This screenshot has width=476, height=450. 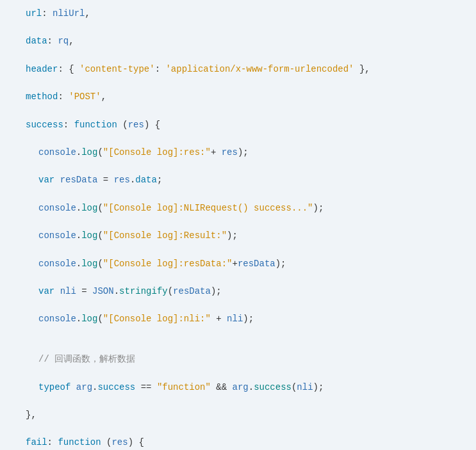 What do you see at coordinates (238, 319) in the screenshot?
I see `code-line: console.log("[Console log]:nli:" + nli);` at bounding box center [238, 319].